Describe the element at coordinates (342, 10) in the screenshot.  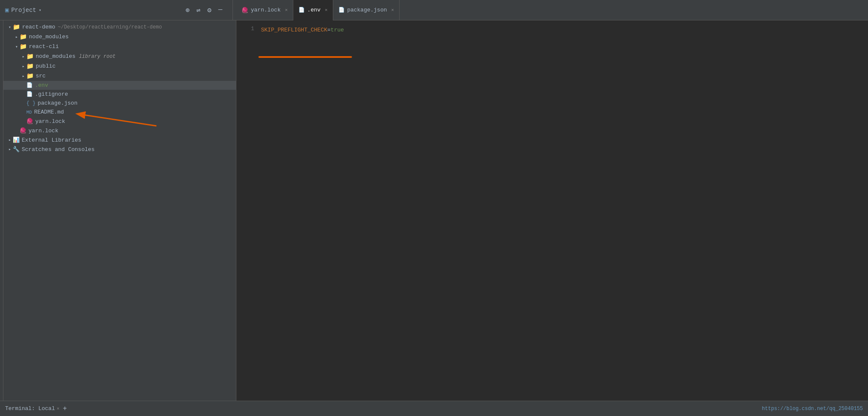
I see `pkg-tab-icon: 📄` at that location.